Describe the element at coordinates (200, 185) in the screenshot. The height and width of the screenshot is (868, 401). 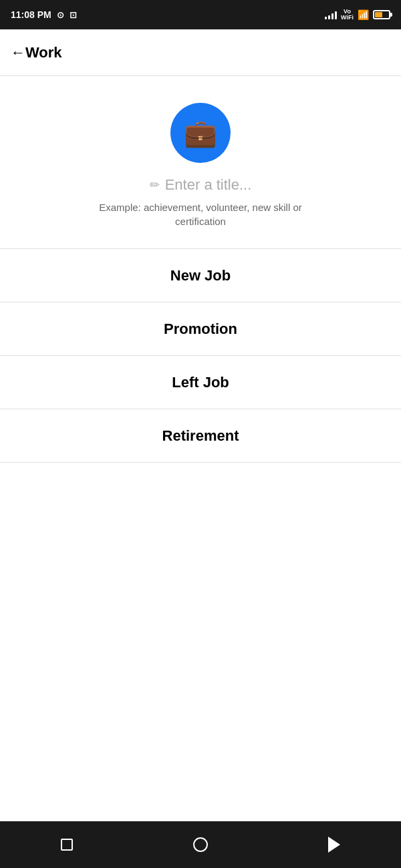
I see `title-input-row: ✏ Enter a title...` at that location.